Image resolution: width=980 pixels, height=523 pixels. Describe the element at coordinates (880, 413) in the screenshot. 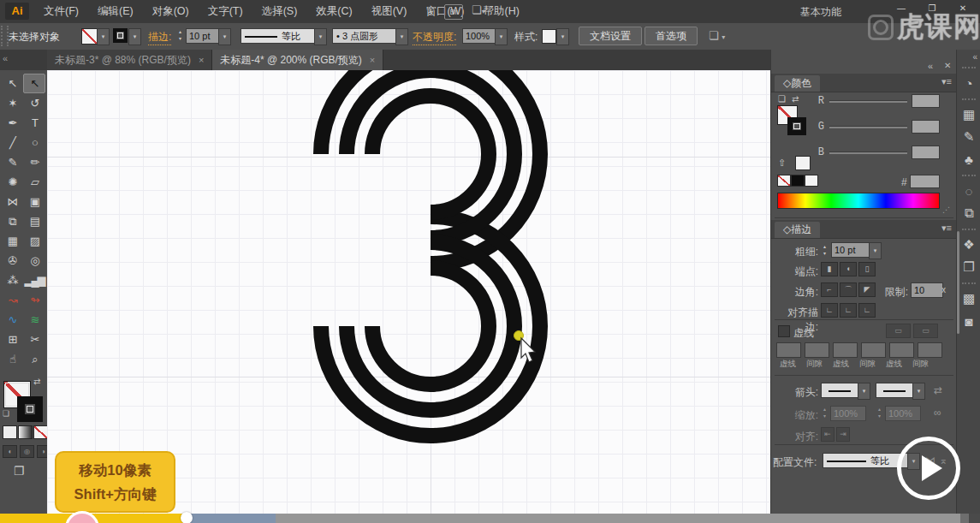

I see `scale-end-stepper: ▴▾` at that location.